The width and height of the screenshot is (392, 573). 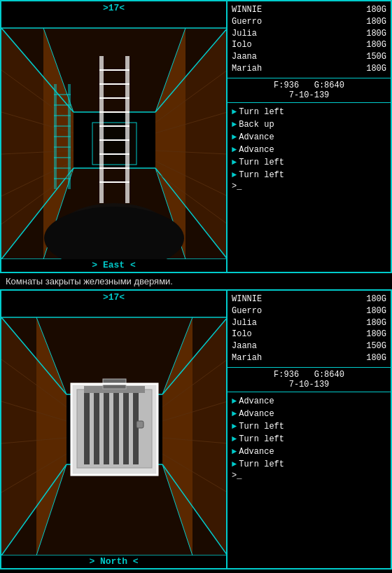 What do you see at coordinates (309, 401) in the screenshot?
I see `cmd-item-2-0: Advance` at bounding box center [309, 401].